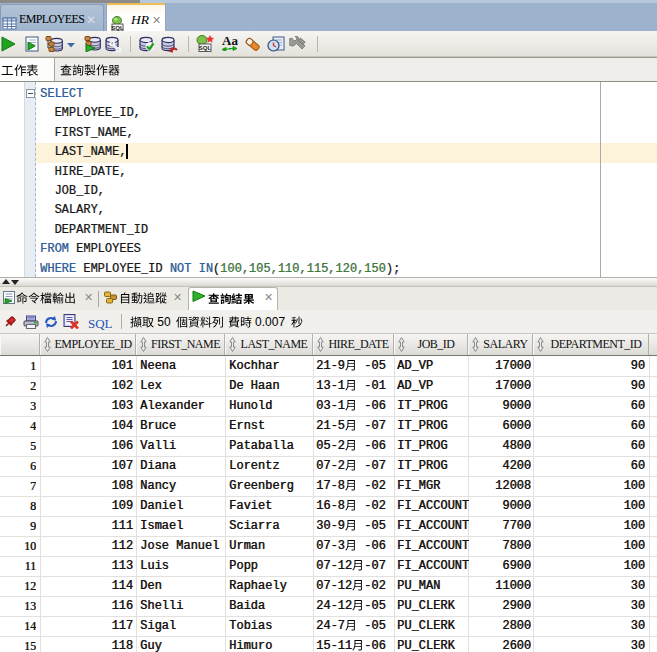 This screenshot has height=652, width=657. I want to click on svg-text: SQL, so click(206, 48).